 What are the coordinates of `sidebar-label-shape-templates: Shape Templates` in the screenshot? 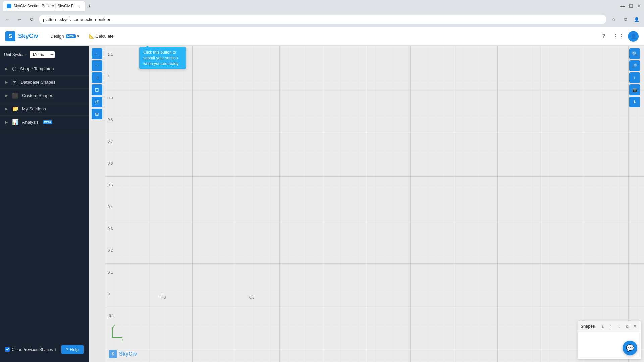 It's located at (37, 69).